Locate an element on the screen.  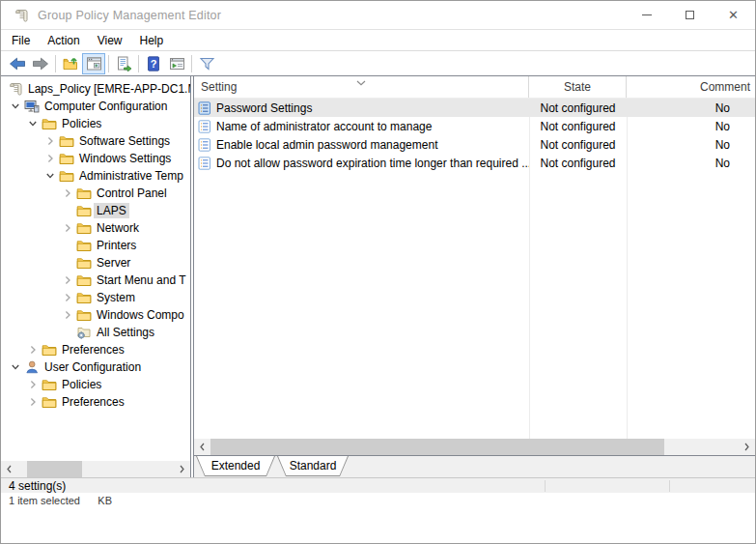
close-button: ✕ is located at coordinates (734, 15).